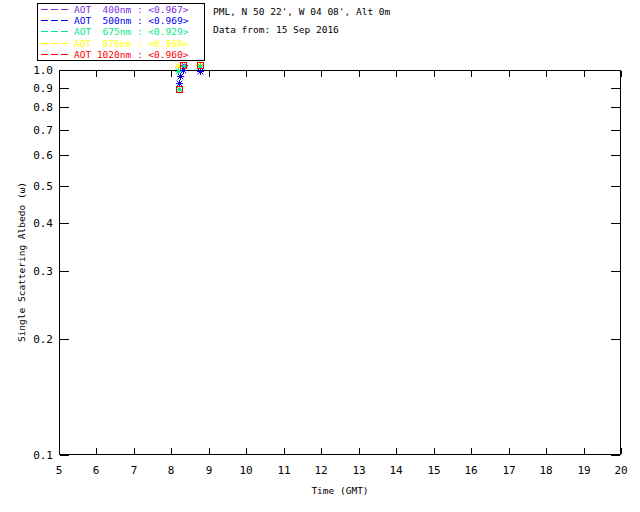 The image size is (640, 512). I want to click on legend-item-label: AOT 1020nm : <0.960>, so click(131, 54).